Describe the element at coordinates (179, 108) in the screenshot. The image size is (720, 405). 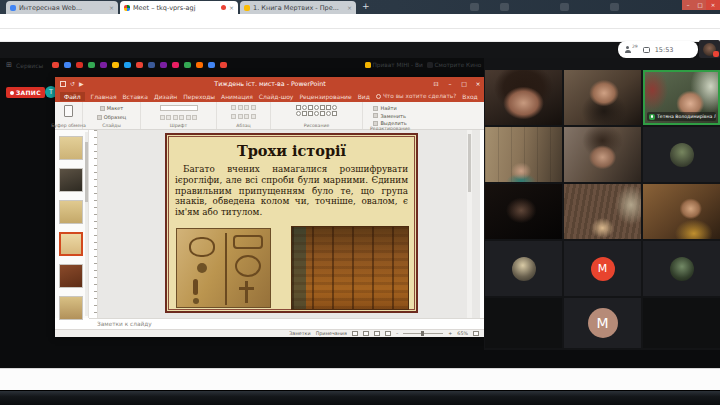
I see `font-name-combobox` at that location.